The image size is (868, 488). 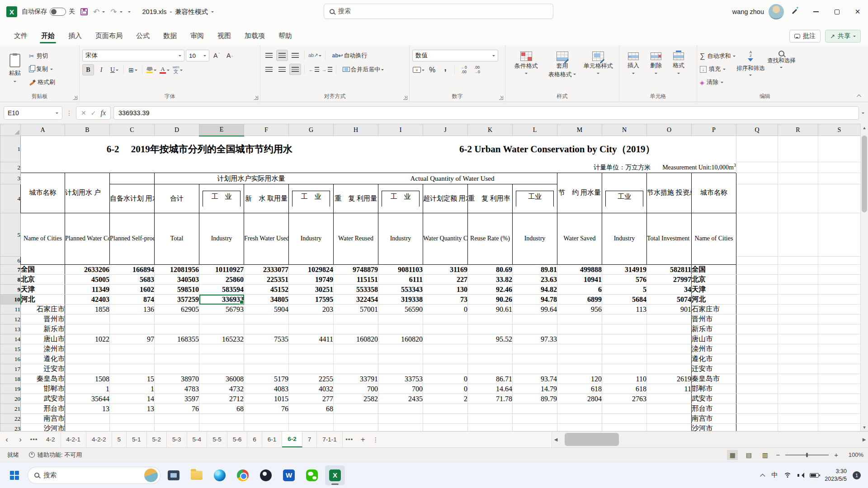 I want to click on cell-P17: 迁安市, so click(x=714, y=369).